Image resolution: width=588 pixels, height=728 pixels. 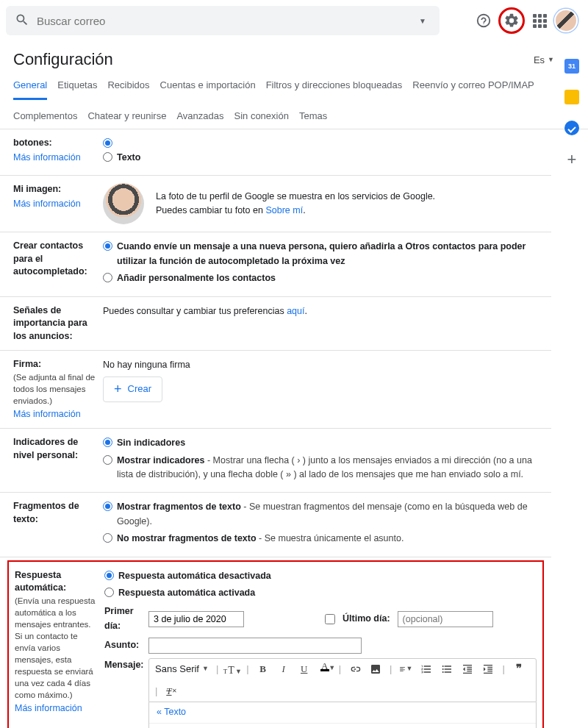 What do you see at coordinates (107, 538) in the screenshot?
I see `radio-hide-snippets` at bounding box center [107, 538].